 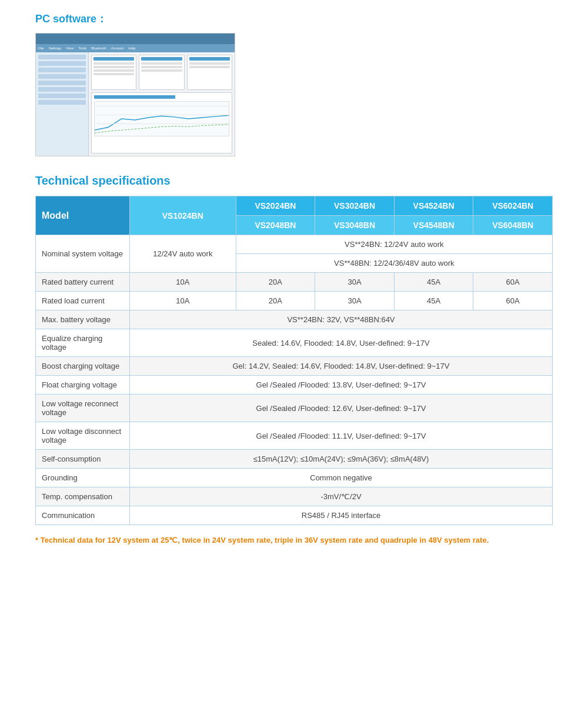 I want to click on row-label: Max. battery voltage, so click(x=83, y=320).